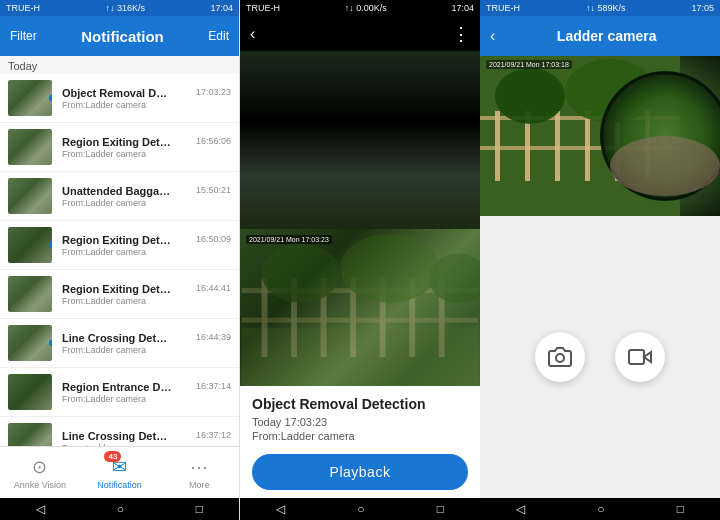 This screenshot has height=520, width=720. I want to click on nav-label-notification: Notification, so click(120, 485).